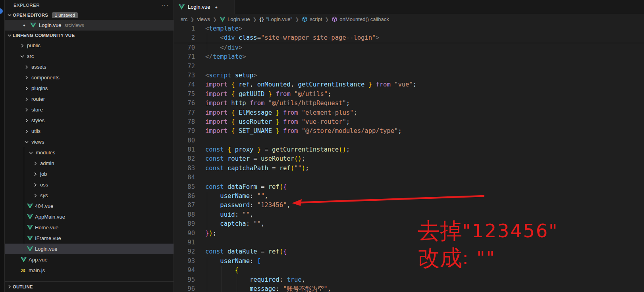  I want to click on tree-item-main-js: JSmain.js, so click(89, 271).